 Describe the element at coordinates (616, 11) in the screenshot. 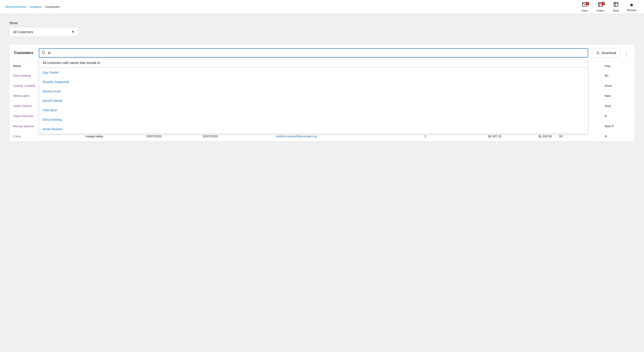

I see `stock-label: Stock` at that location.